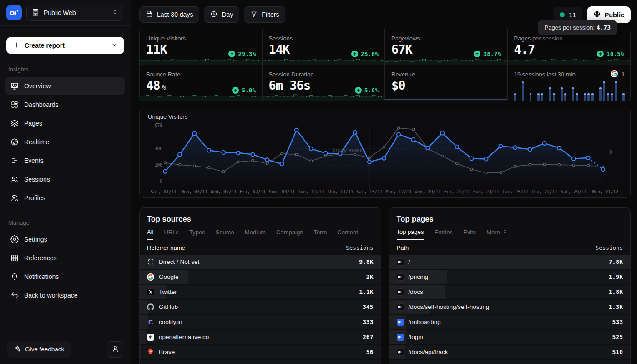 This screenshot has height=364, width=637. What do you see at coordinates (260, 322) in the screenshot?
I see `table-row: Ccoolify.io333` at bounding box center [260, 322].